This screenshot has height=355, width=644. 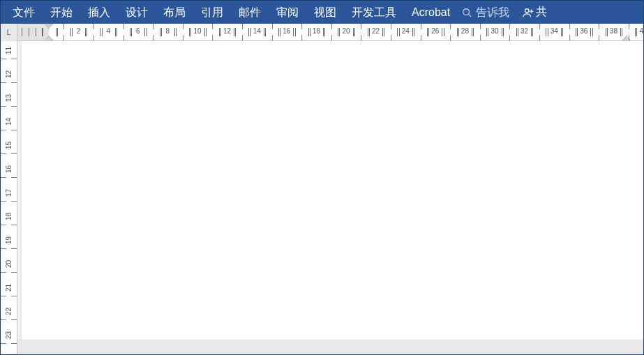 I want to click on vruler-number: 19, so click(x=8, y=240).